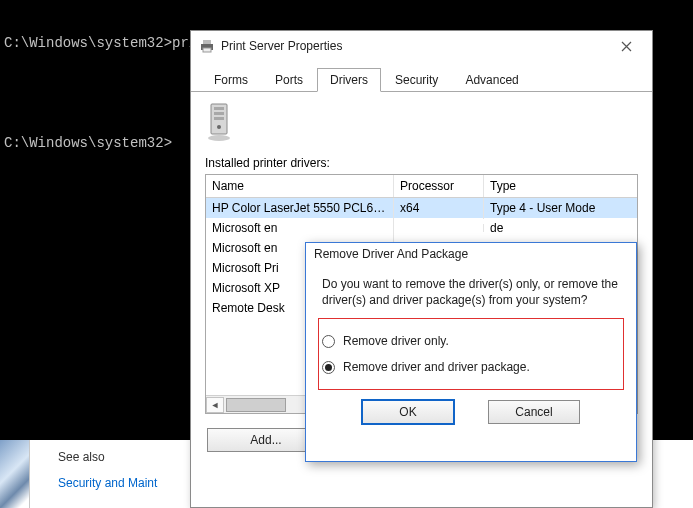 The image size is (693, 508). What do you see at coordinates (282, 46) in the screenshot?
I see `window-title: Print Server Properties` at bounding box center [282, 46].